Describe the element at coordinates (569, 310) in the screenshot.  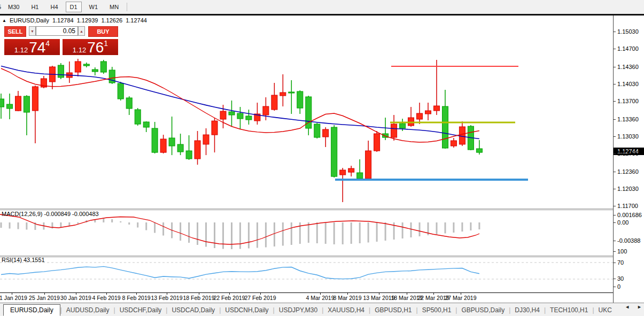
I see `tab-tech100-h1: TECH100,H1` at that location.